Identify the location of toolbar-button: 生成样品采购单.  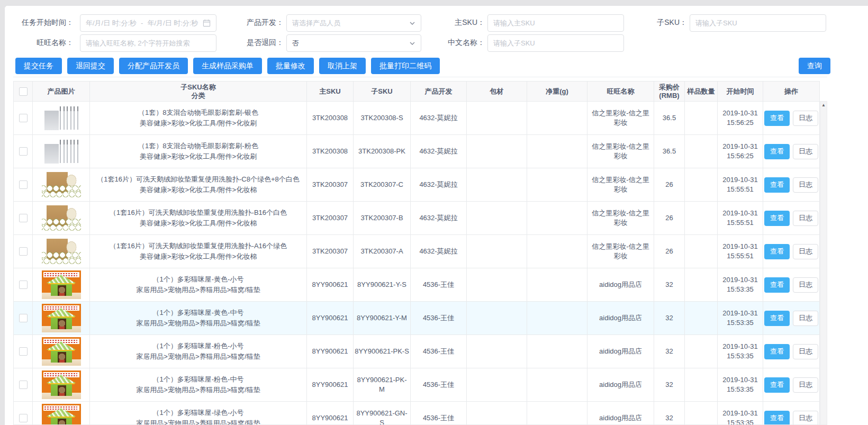
(228, 66).